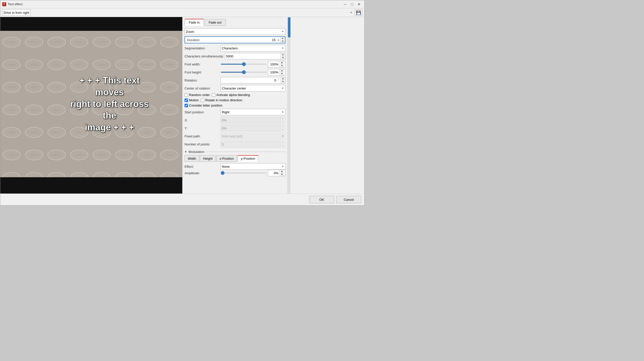 This screenshot has height=361, width=644. I want to click on font-height-up: ▲, so click(282, 71).